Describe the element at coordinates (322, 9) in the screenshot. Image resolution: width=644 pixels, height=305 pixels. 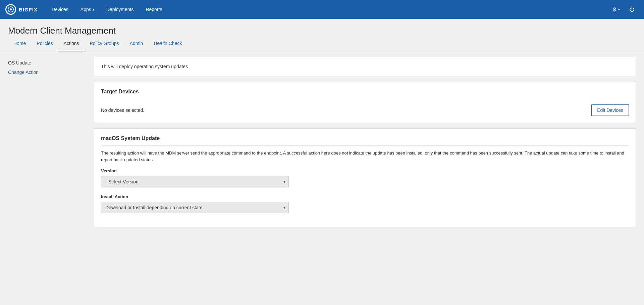
I see `top-navigation: BIGFIX Devices Apps ▾ Deployments Report…` at that location.